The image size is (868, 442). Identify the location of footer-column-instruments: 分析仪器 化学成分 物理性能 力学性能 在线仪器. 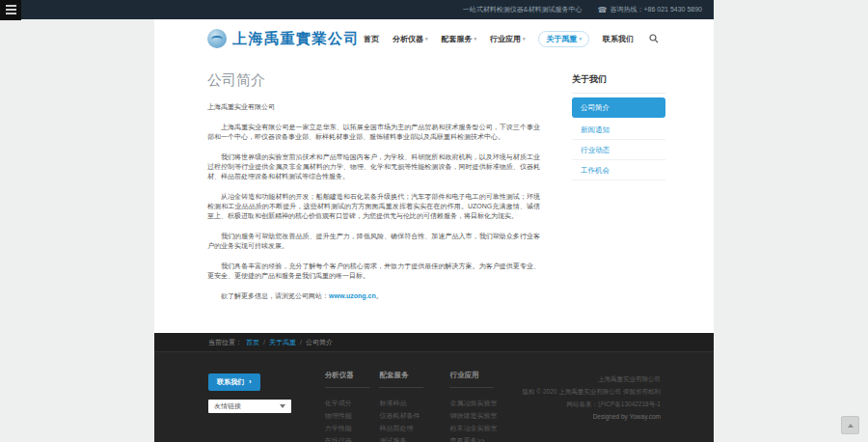
(353, 406).